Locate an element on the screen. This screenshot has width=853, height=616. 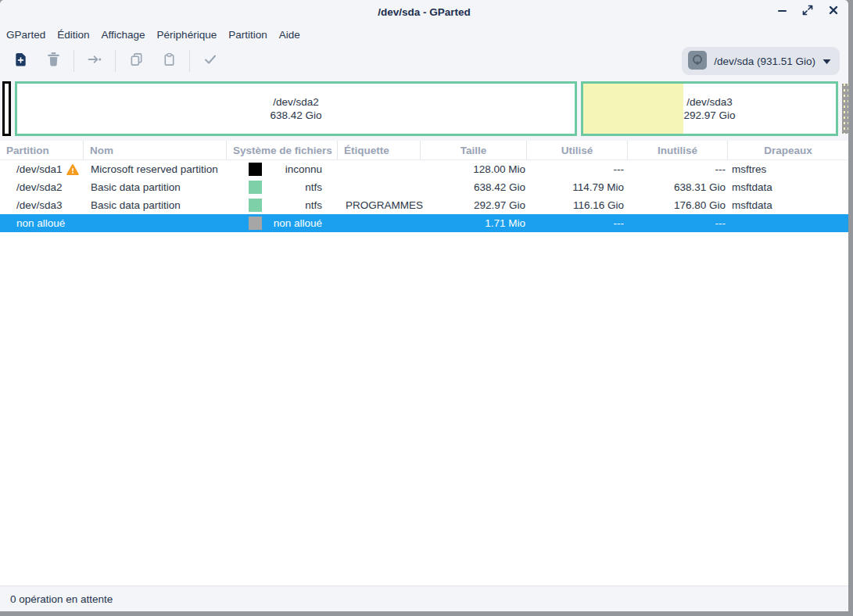
table-row-unallocated: non alloué non alloué 1.71 Mio --- --- is located at coordinates (424, 224).